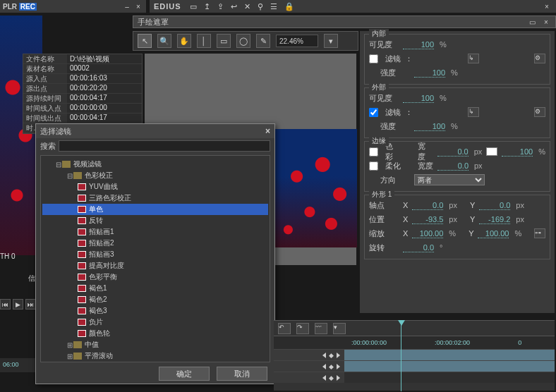 This screenshot has width=556, height=392. What do you see at coordinates (540, 112) in the screenshot?
I see `outer-filter-settings: ⚙` at bounding box center [540, 112].